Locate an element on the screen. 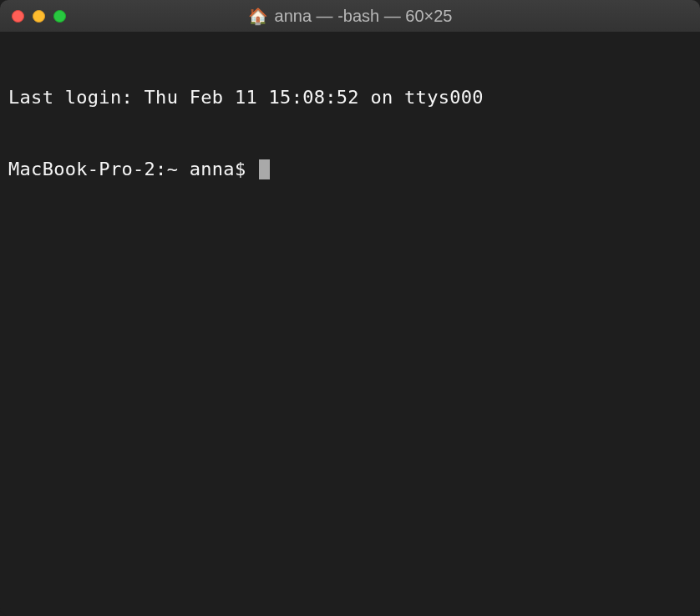  home-icon: 🏠 is located at coordinates (258, 17).